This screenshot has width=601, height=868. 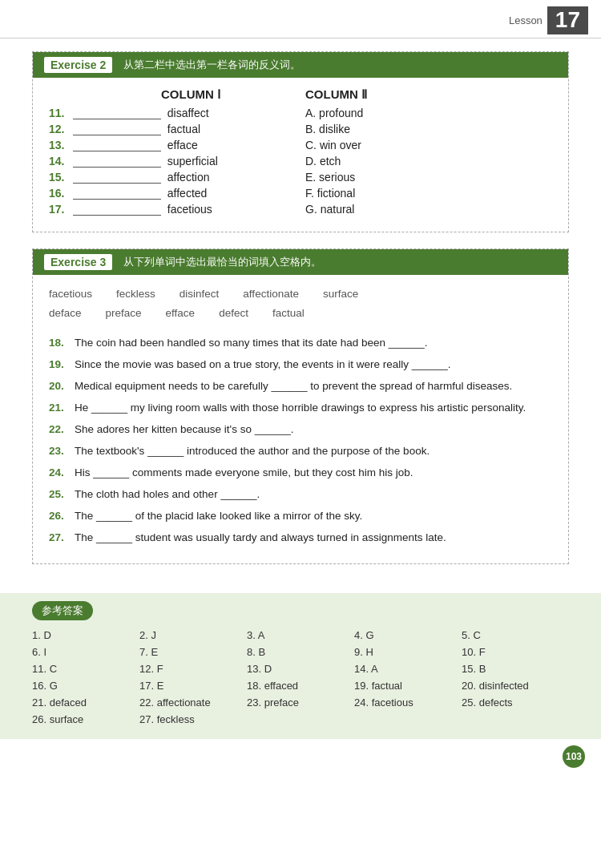 I want to click on row-number: 17., so click(x=61, y=209).